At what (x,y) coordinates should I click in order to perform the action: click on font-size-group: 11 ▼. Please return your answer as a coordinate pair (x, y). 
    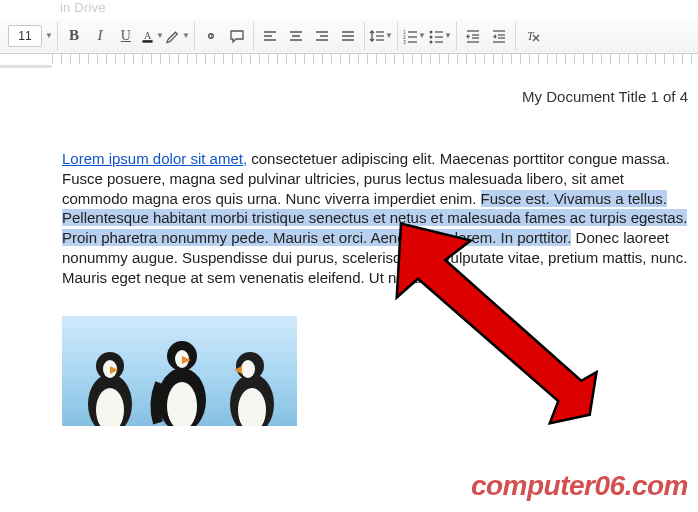
    Looking at the image, I should click on (31, 36).